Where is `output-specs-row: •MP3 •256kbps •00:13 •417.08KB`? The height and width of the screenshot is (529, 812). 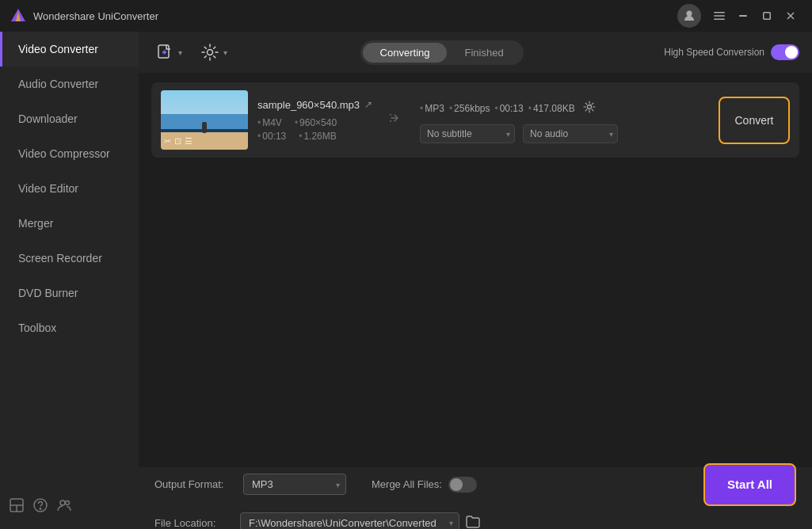
output-specs-row: •MP3 •256kbps •00:13 •417.08KB is located at coordinates (564, 108).